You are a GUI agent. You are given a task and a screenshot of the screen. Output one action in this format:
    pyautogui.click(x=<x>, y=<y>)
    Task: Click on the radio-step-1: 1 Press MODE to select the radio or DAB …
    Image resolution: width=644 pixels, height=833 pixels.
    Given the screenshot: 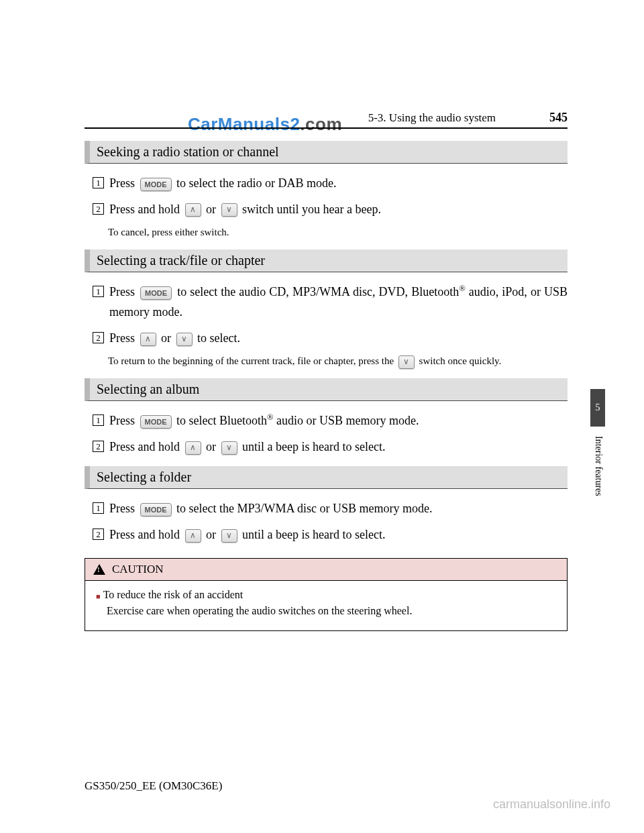 What is the action you would take?
    pyautogui.click(x=330, y=184)
    